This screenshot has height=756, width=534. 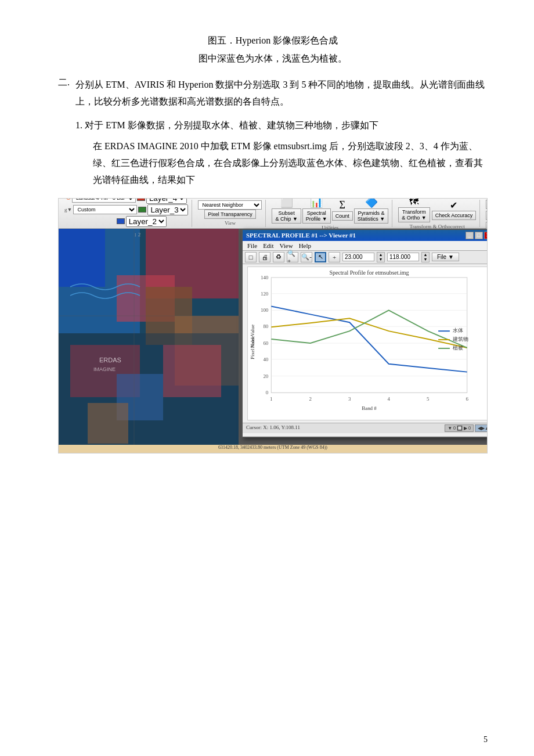 What do you see at coordinates (403, 257) in the screenshot?
I see `y-value-input` at bounding box center [403, 257].